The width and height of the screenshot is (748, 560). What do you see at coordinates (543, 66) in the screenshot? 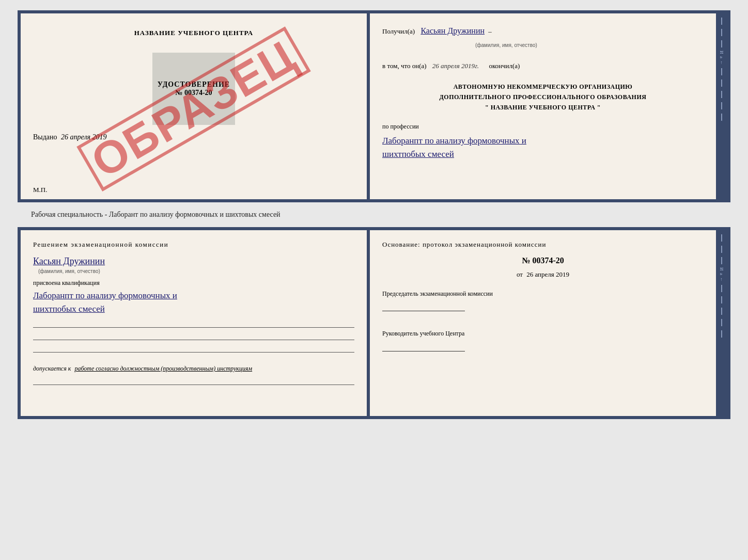
I see `date-line: в том, что он(а) 26 апреля 2019г. окончи…` at bounding box center [543, 66].